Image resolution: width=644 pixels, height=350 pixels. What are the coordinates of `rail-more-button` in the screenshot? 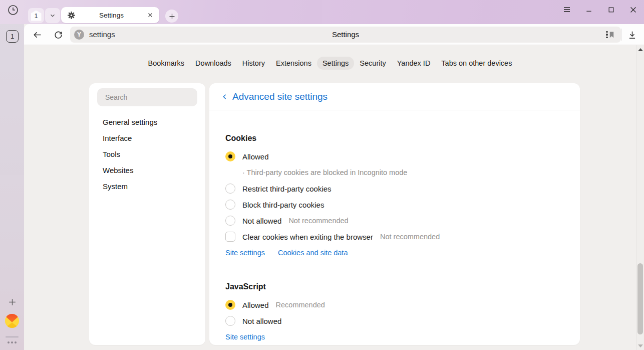 It's located at (12, 342).